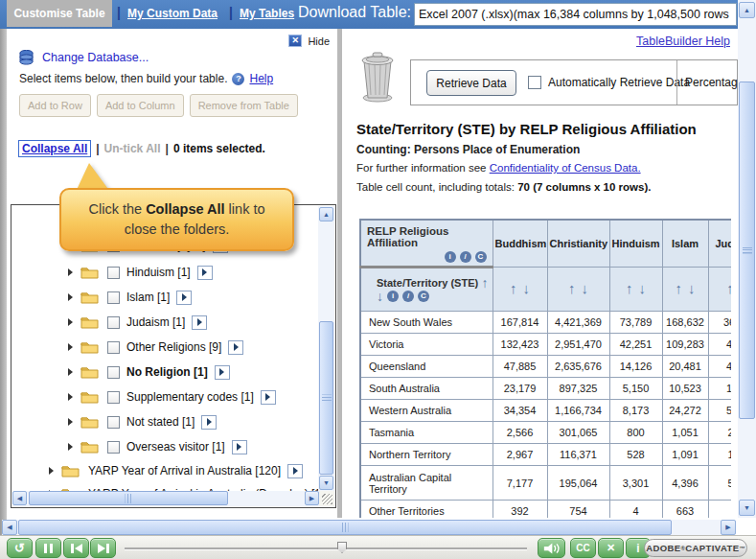 Image resolution: width=756 pixels, height=559 pixels. Describe the element at coordinates (747, 259) in the screenshot. I see `window-vertical-scrollbar: ▲ ▼` at that location.